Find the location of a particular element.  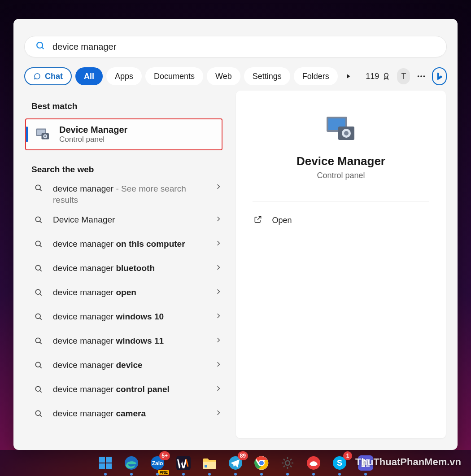

web-result-item: device manager windows 10 is located at coordinates (130, 317).